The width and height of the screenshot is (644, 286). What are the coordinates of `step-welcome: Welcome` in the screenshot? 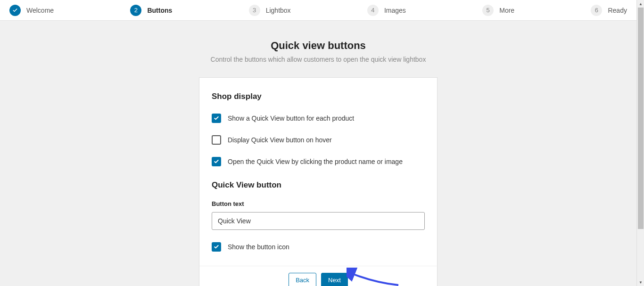 It's located at (32, 10).